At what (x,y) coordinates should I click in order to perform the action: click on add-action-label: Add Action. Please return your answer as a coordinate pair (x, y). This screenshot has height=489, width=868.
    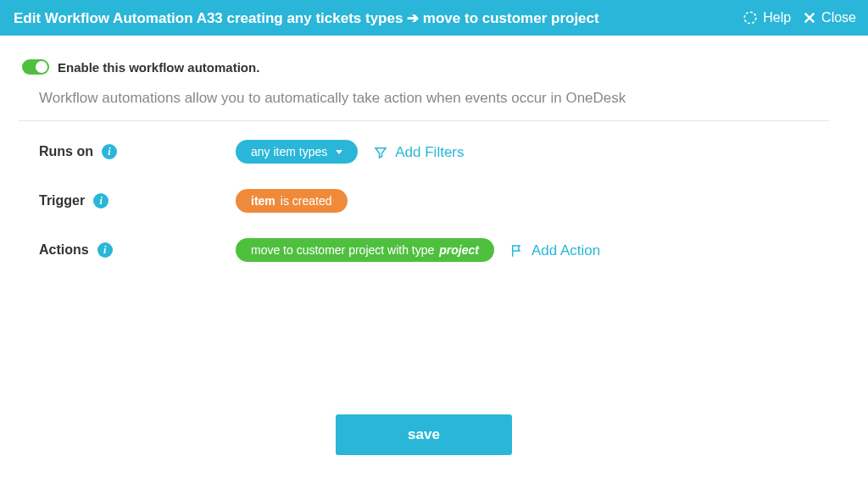
    Looking at the image, I should click on (566, 251).